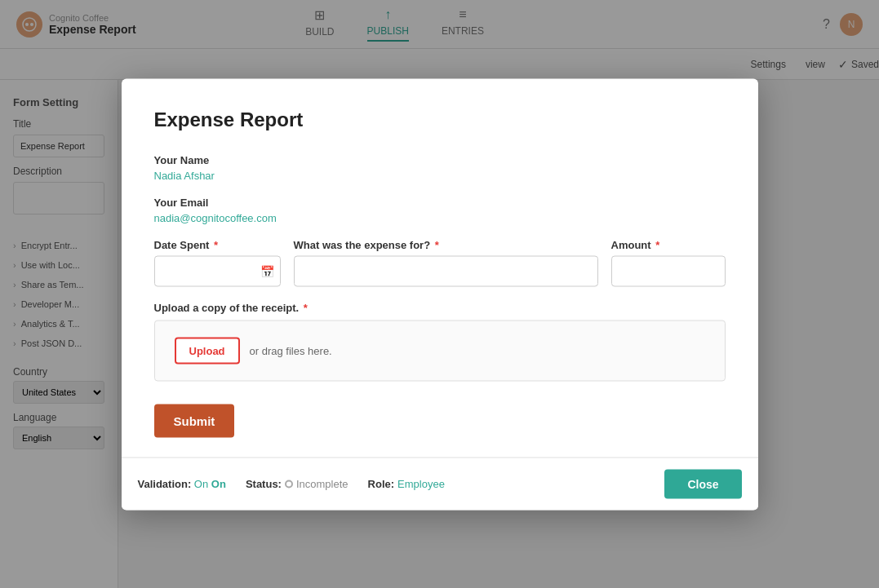  What do you see at coordinates (304, 307) in the screenshot?
I see `upload-required: *` at bounding box center [304, 307].